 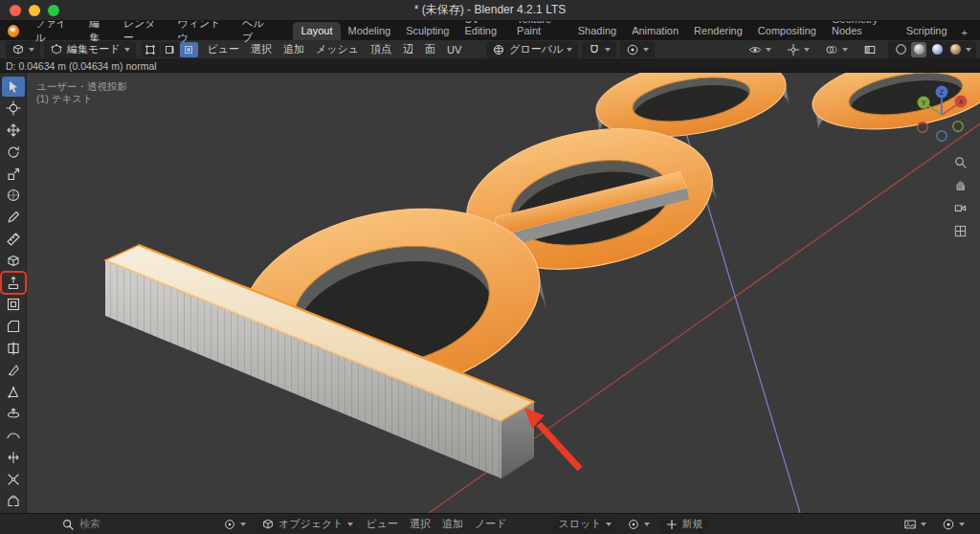 I want to click on shading-solid-button, so click(x=919, y=50).